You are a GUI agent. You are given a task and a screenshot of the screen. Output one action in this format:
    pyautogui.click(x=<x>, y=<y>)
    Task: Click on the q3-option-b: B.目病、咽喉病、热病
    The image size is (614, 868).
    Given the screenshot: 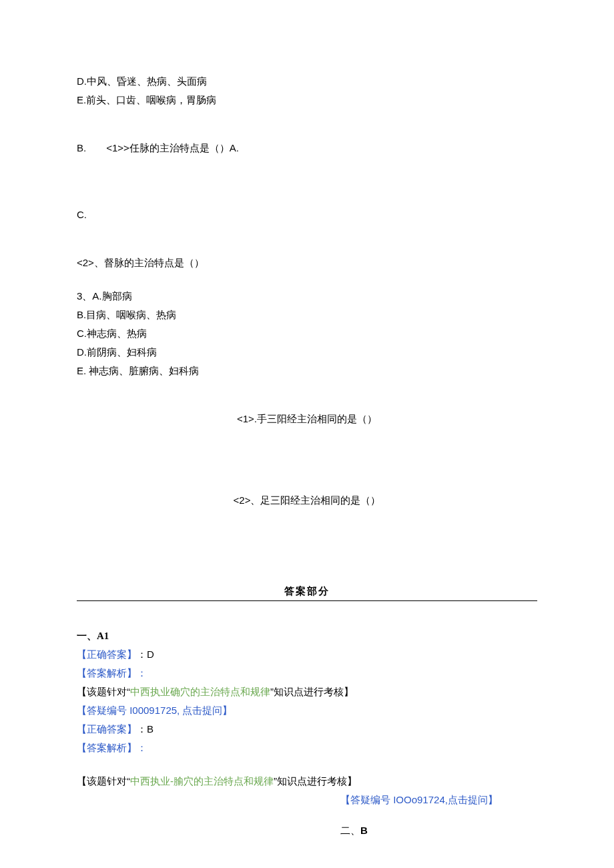 What is the action you would take?
    pyautogui.click(x=307, y=315)
    